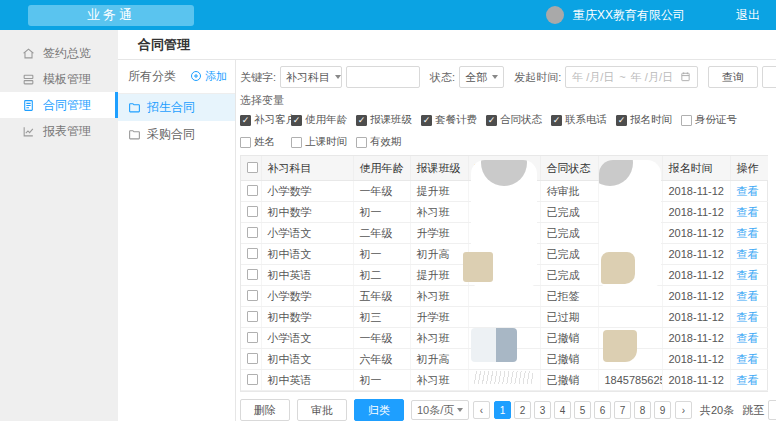 The image size is (776, 421). Describe the element at coordinates (59, 105) in the screenshot. I see `sidebar-item-合同管理: 合同管理` at that location.